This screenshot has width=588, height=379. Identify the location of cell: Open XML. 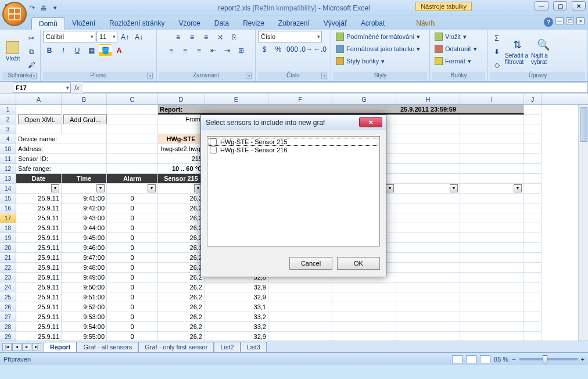
(39, 120).